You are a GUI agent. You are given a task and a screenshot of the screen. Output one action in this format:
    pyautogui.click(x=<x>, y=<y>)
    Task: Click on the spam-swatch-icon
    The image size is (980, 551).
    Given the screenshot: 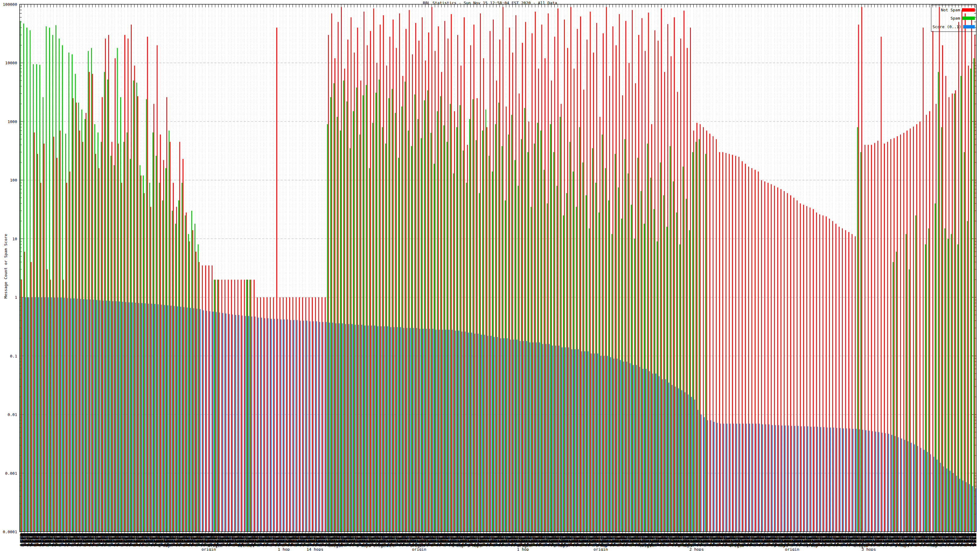 What is the action you would take?
    pyautogui.click(x=969, y=18)
    